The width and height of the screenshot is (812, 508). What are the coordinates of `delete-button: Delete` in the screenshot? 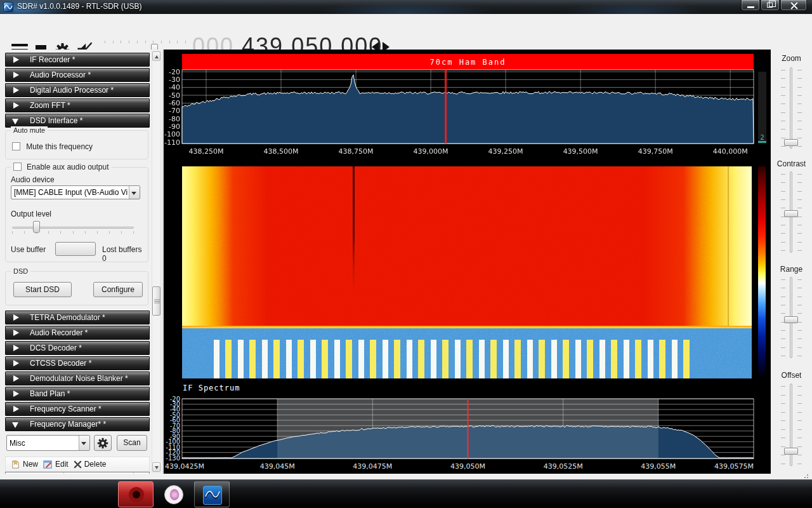 It's located at (90, 464).